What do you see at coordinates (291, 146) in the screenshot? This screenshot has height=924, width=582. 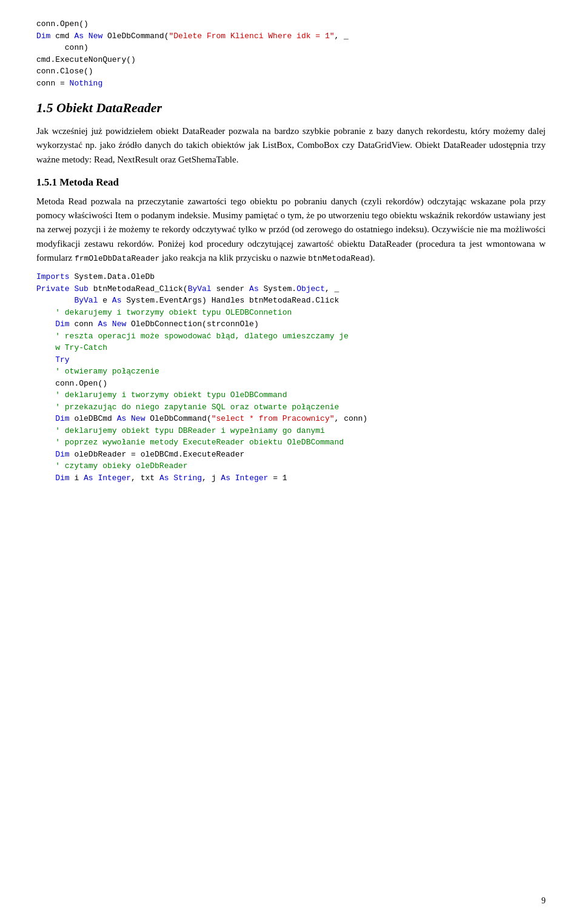 I see `section-1-5-para1: Jak wcześniej już powidziełem obiekt Dat…` at bounding box center [291, 146].